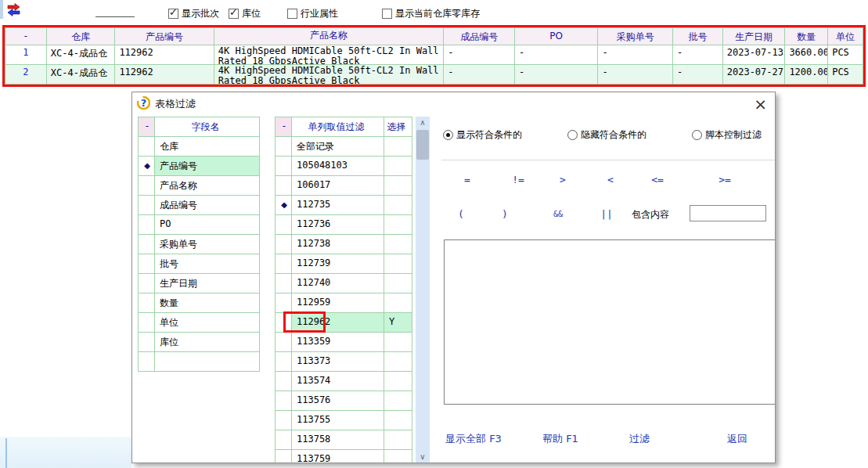 This screenshot has width=868, height=468. Describe the element at coordinates (761, 104) in the screenshot. I see `close-icon: ×` at that location.